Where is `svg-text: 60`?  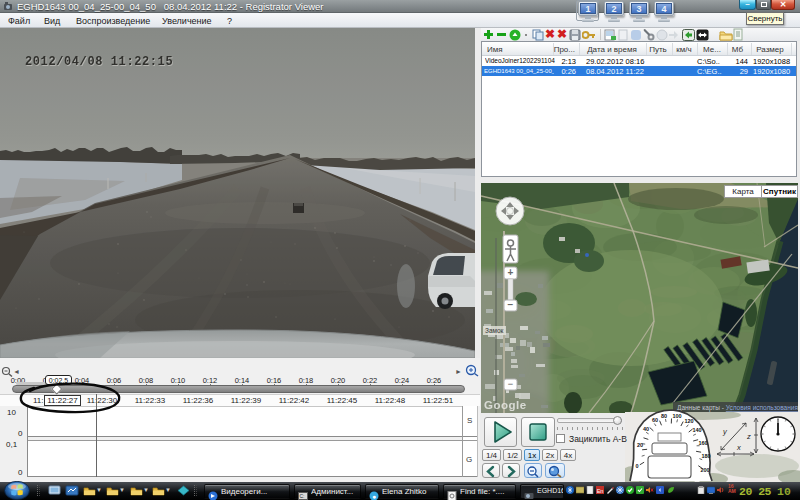
svg-text: 60 is located at coordinates (655, 420).